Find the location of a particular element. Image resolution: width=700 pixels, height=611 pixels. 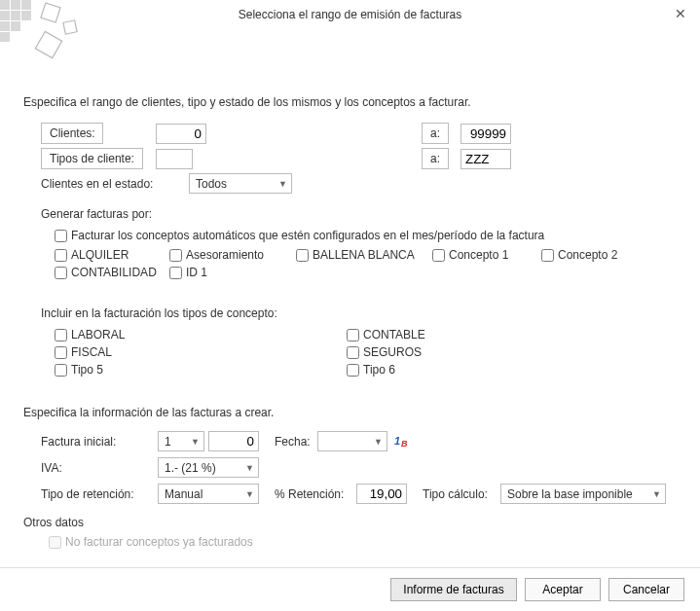

generar-opt-label: CONTABILIDAD is located at coordinates (114, 272).